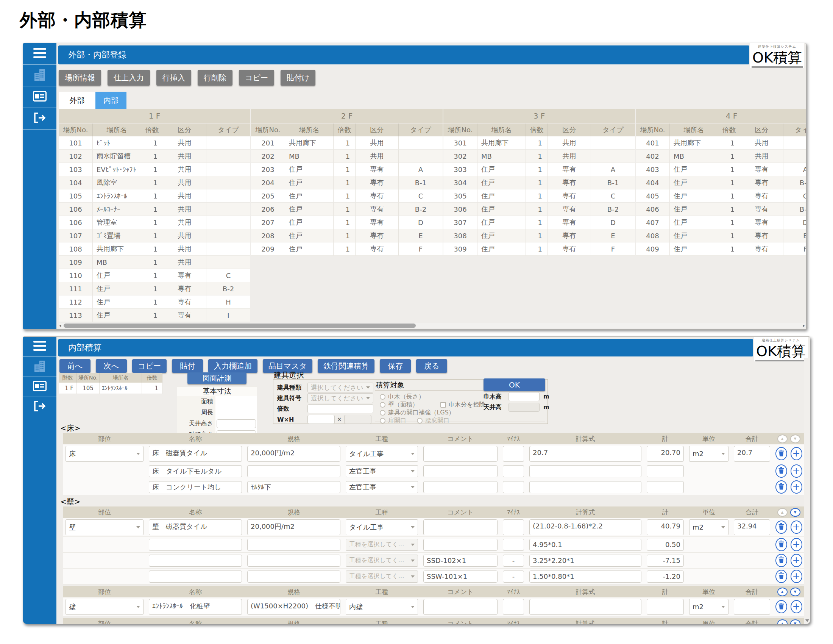 This screenshot has height=644, width=833. Describe the element at coordinates (539, 223) in the screenshot. I see `place-row: 307住戸1専有D` at that location.